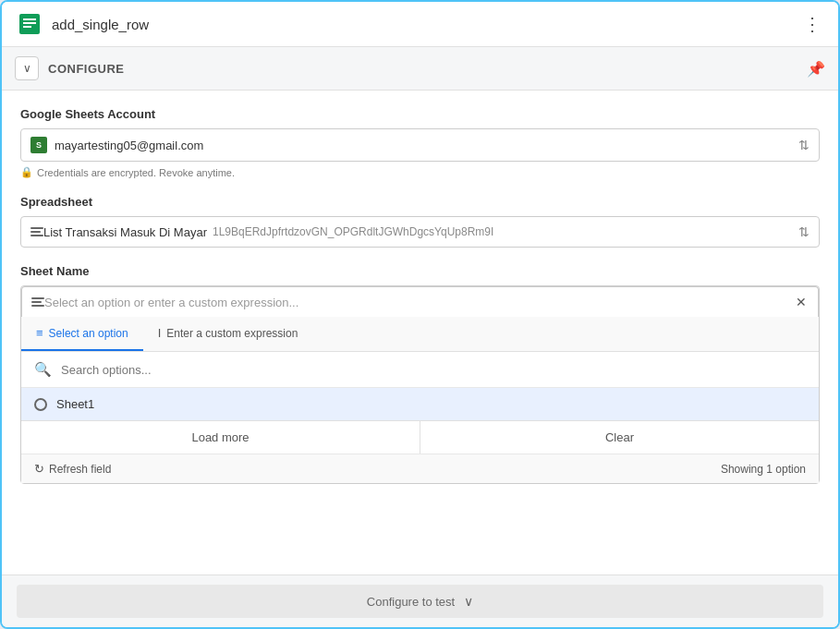 This screenshot has height=629, width=840. What do you see at coordinates (420, 172) in the screenshot?
I see `account-hint: 🔒 Credentials are encrypted. Revoke anyt…` at bounding box center [420, 172].